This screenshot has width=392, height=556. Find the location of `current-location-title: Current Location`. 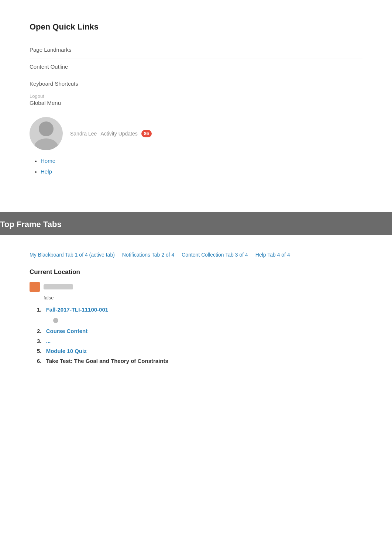

current-location-title: Current Location is located at coordinates (196, 272).